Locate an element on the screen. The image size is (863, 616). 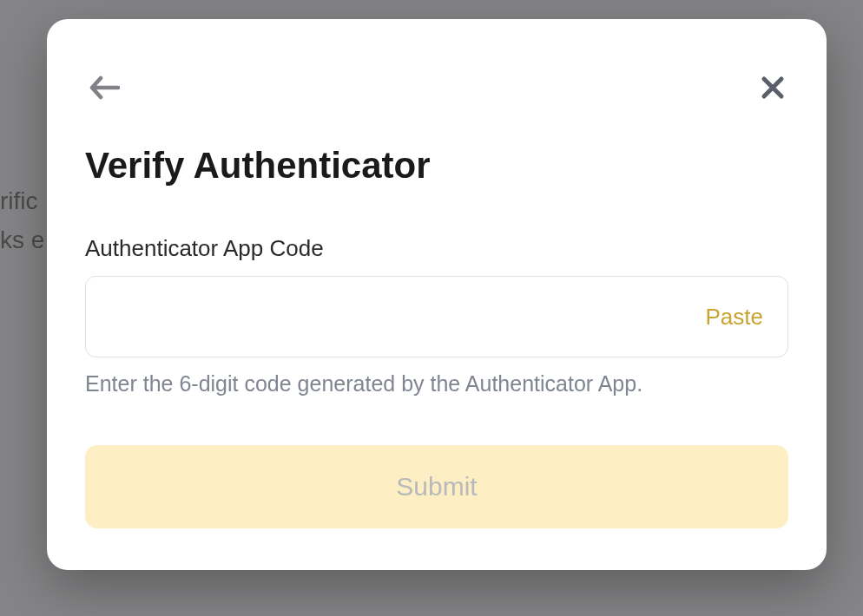
close-button is located at coordinates (773, 88).